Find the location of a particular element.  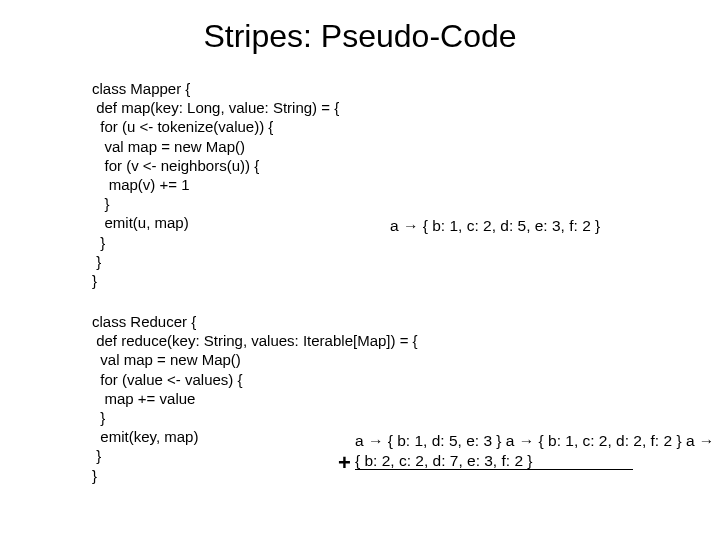

mapper-emit-output: a → { b: 1, c: 2, d: 5, e: 3, f: 2 } is located at coordinates (495, 226).